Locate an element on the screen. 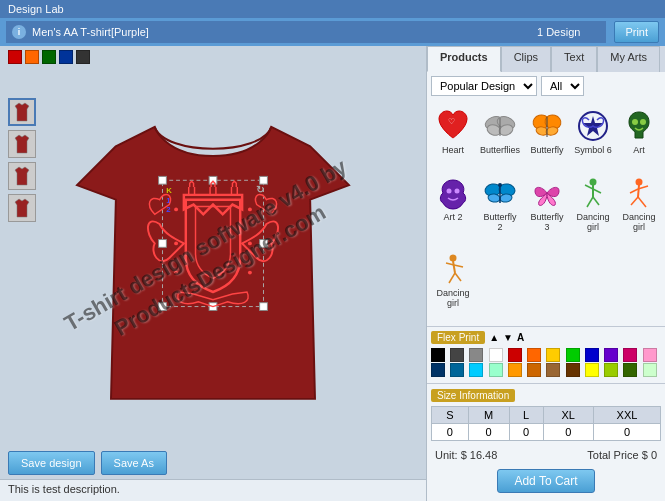 Image resolution: width=665 pixels, height=501 pixels. add-to-cart-button: Add To Cart is located at coordinates (546, 481).